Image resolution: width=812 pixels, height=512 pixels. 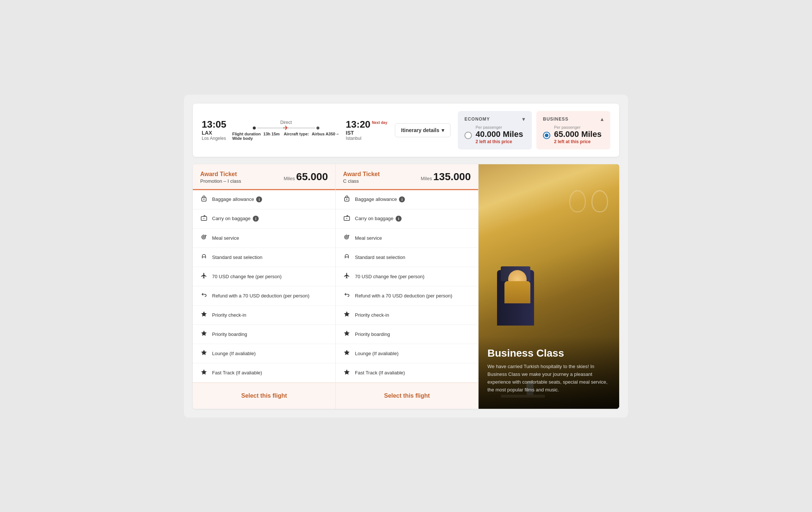 What do you see at coordinates (427, 178) in the screenshot?
I see `business-card-miles-prefix: Miles` at bounding box center [427, 178].